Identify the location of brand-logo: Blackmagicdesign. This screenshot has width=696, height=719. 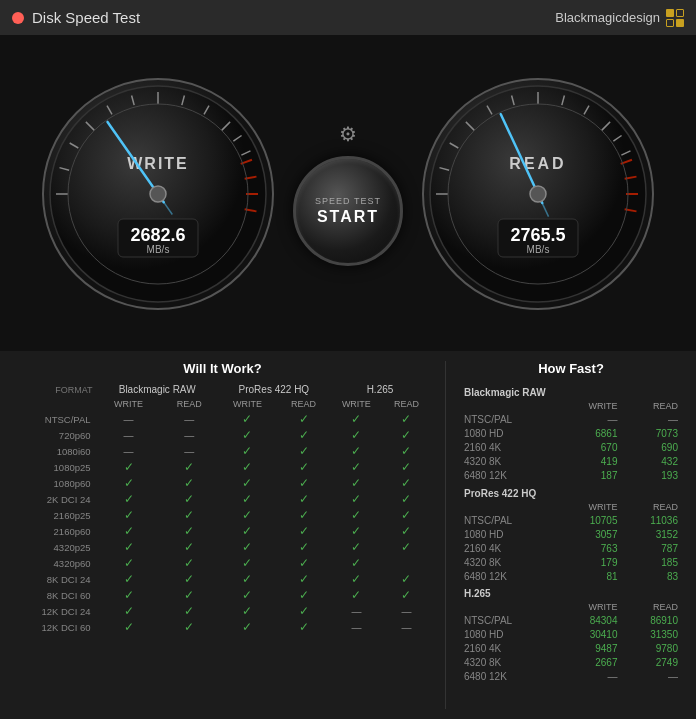
(620, 18).